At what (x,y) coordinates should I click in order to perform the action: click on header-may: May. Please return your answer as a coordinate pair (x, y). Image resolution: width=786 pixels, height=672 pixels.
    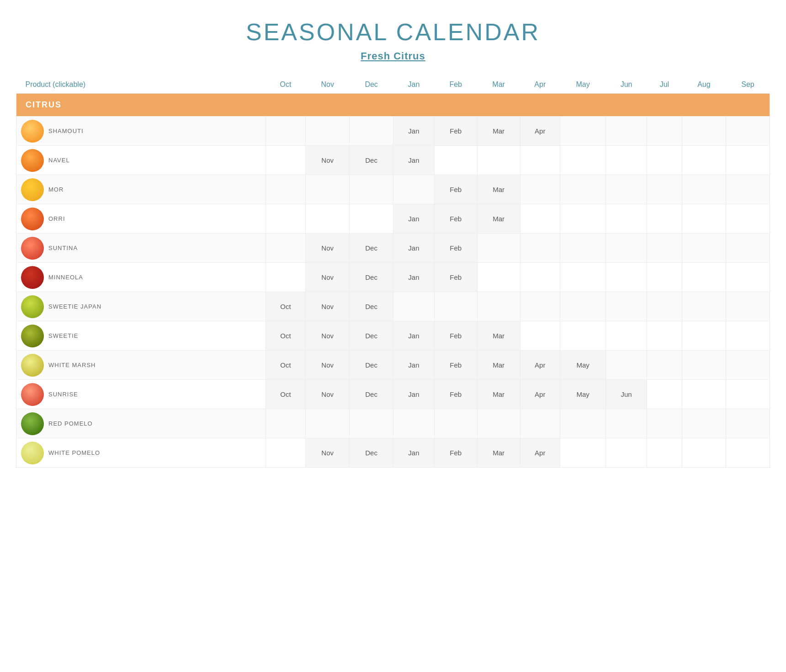
    Looking at the image, I should click on (583, 85).